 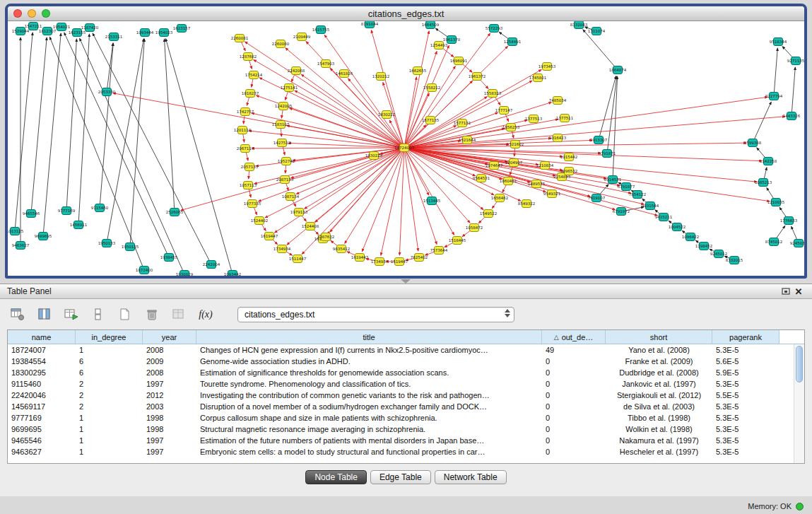 I want to click on graph-node-label: 1377513, so click(x=534, y=119).